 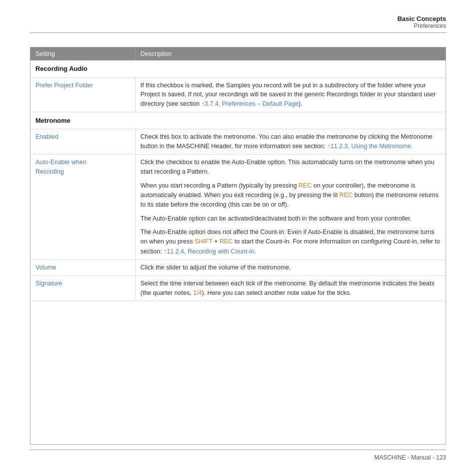 What do you see at coordinates (346, 195) in the screenshot?
I see `rec-ref-2: REC` at bounding box center [346, 195].